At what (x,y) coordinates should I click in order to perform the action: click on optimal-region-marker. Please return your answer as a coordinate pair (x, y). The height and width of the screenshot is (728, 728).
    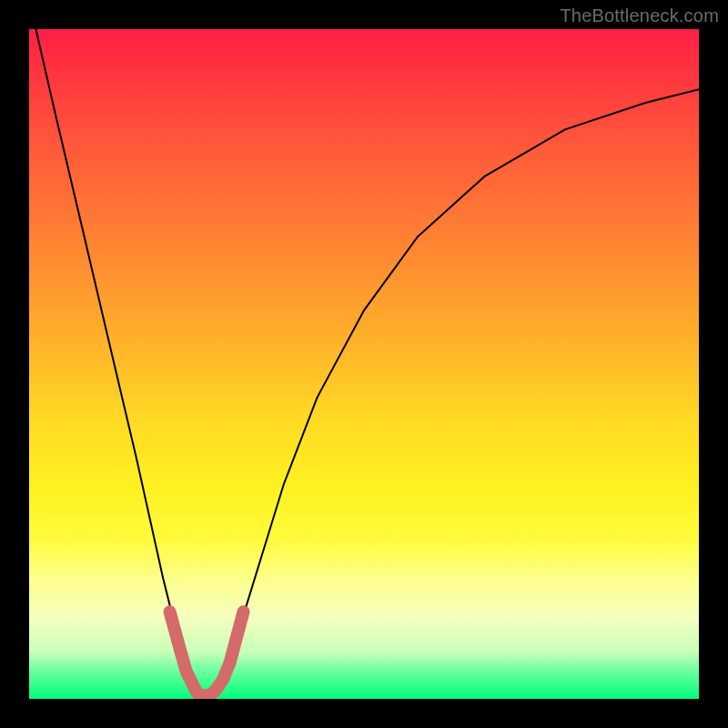
    Looking at the image, I should click on (207, 653).